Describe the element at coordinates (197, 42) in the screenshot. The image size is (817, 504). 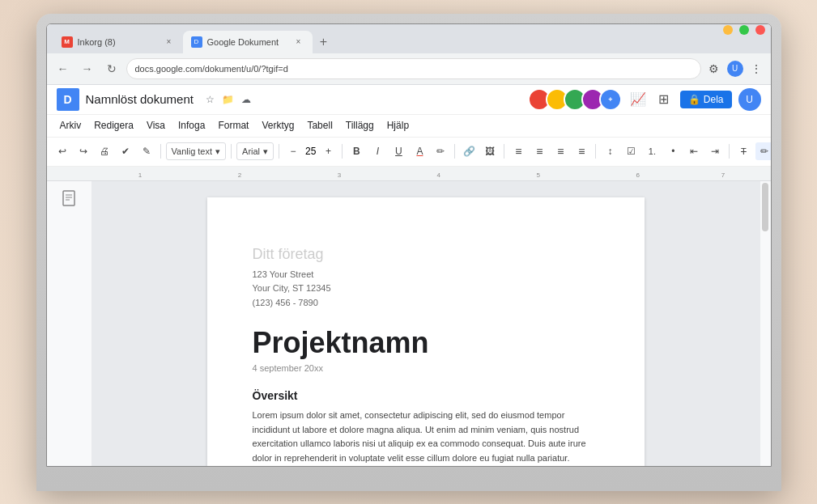
I see `docs-favicon: D` at that location.